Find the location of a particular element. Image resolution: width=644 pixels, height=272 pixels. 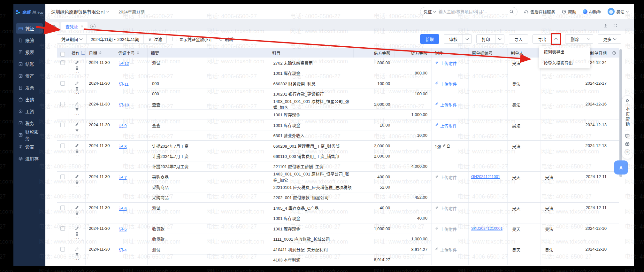

sidebar-item-settings: 设置 is located at coordinates (29, 147).